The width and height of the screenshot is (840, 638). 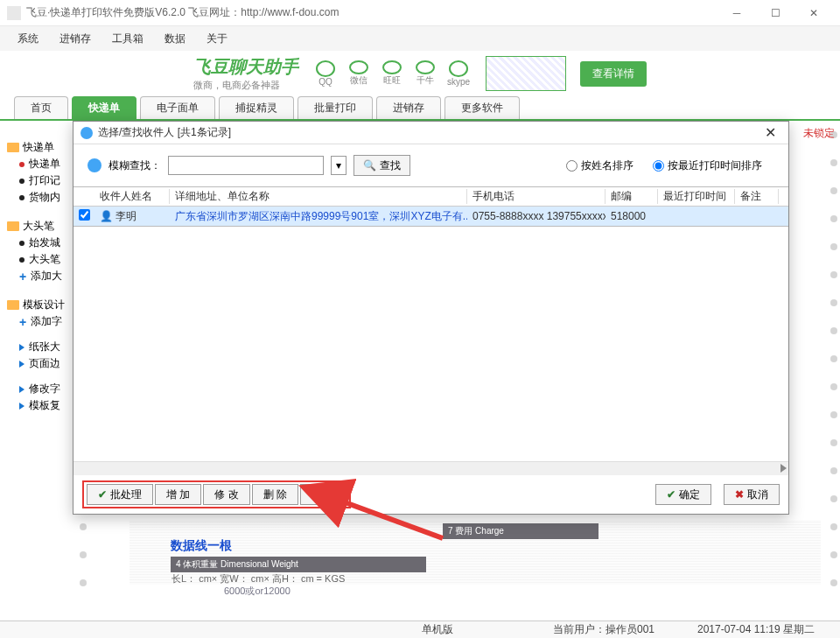 I want to click on promo-image, so click(x=526, y=74).